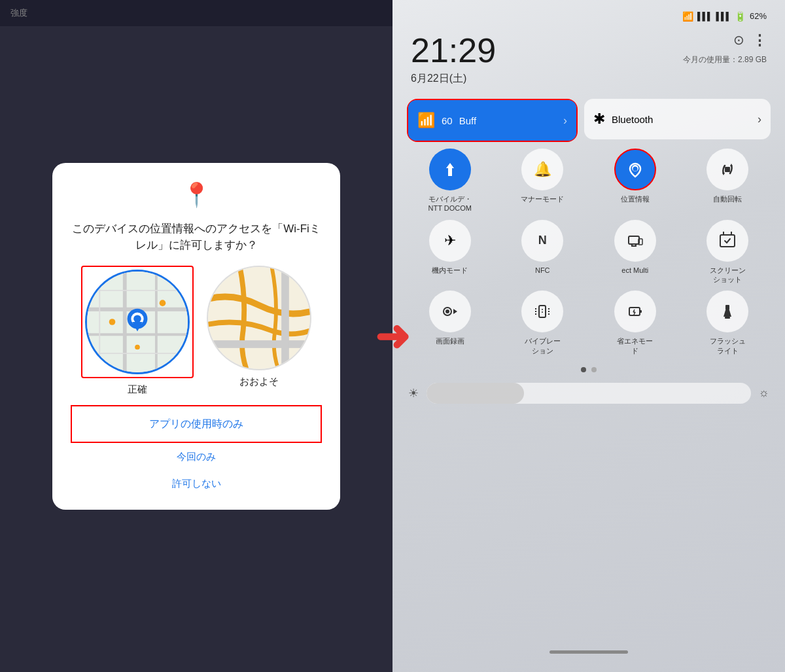  What do you see at coordinates (635, 169) in the screenshot?
I see `location-tile-icon` at bounding box center [635, 169].